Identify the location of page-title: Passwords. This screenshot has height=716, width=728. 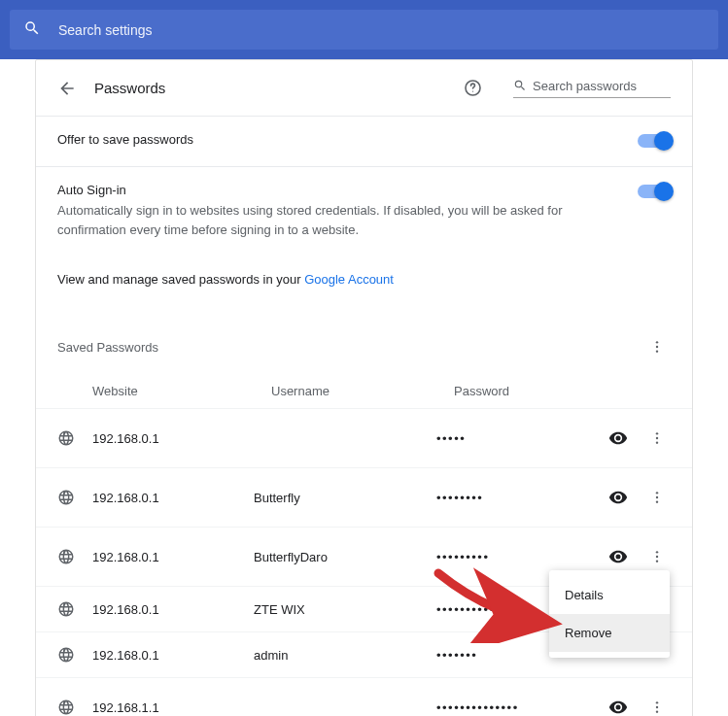
(270, 87).